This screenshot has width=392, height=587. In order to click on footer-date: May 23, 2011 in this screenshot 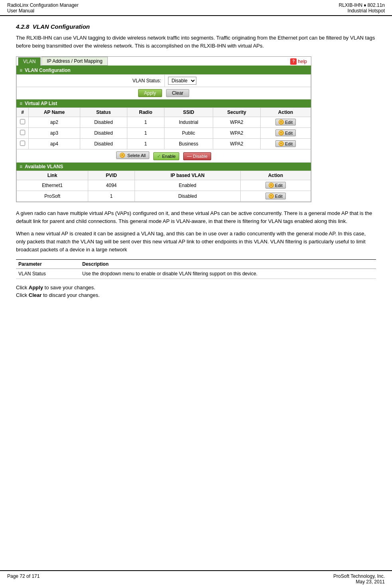, I will do `click(359, 582)`.